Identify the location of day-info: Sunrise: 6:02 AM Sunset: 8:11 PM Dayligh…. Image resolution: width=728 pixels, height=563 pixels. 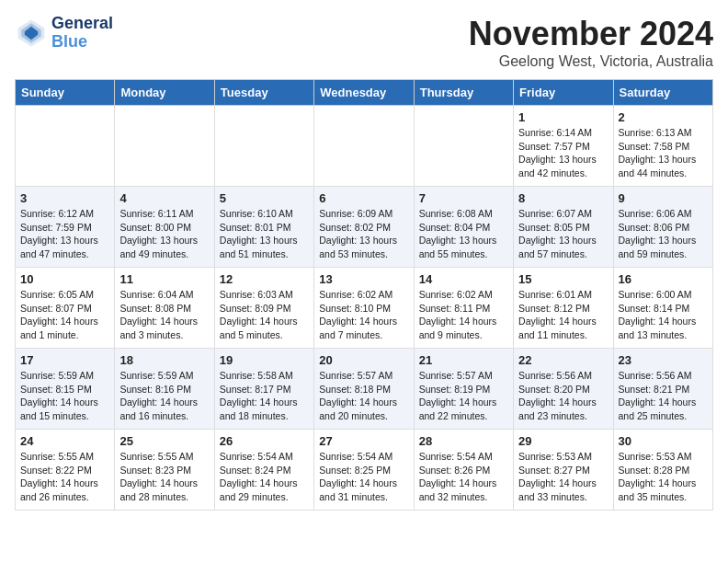
(463, 315).